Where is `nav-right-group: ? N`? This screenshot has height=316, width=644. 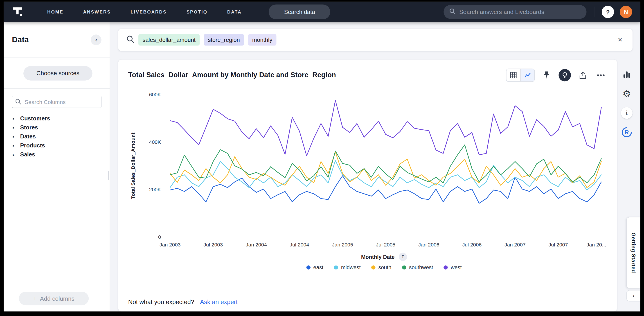 nav-right-group: ? N is located at coordinates (538, 12).